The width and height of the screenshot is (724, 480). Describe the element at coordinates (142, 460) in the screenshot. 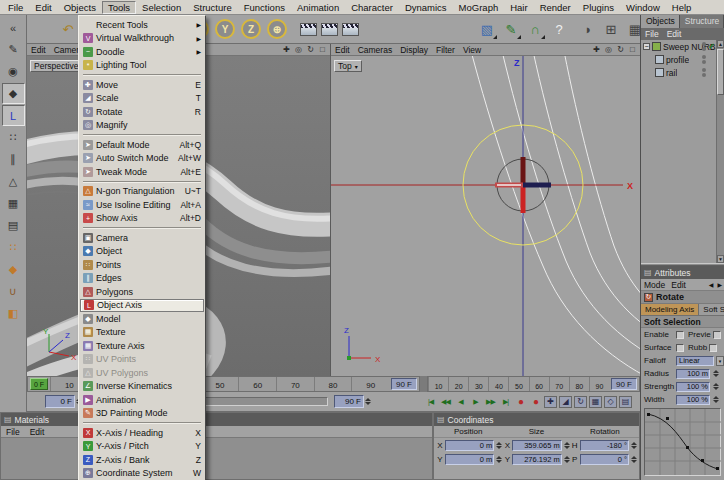

I see `menu-item-z-axis-bank: ZZ-Axis / BankZ` at that location.